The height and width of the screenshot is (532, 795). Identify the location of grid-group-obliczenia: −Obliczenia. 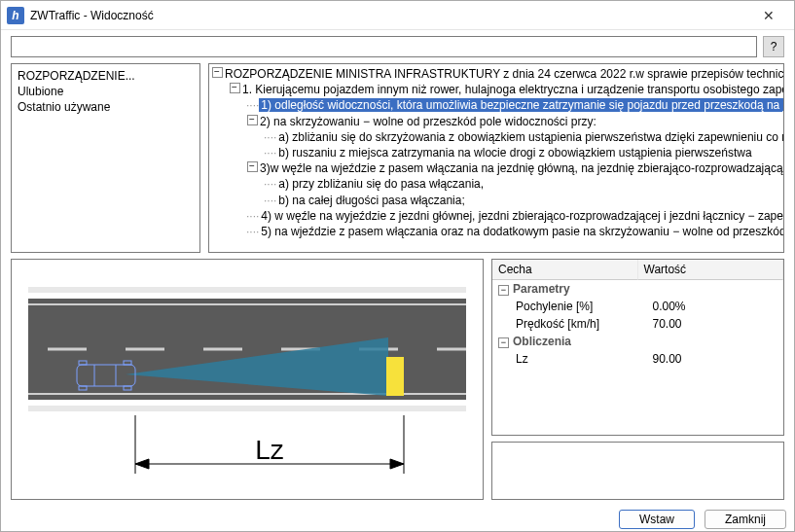
(638, 341).